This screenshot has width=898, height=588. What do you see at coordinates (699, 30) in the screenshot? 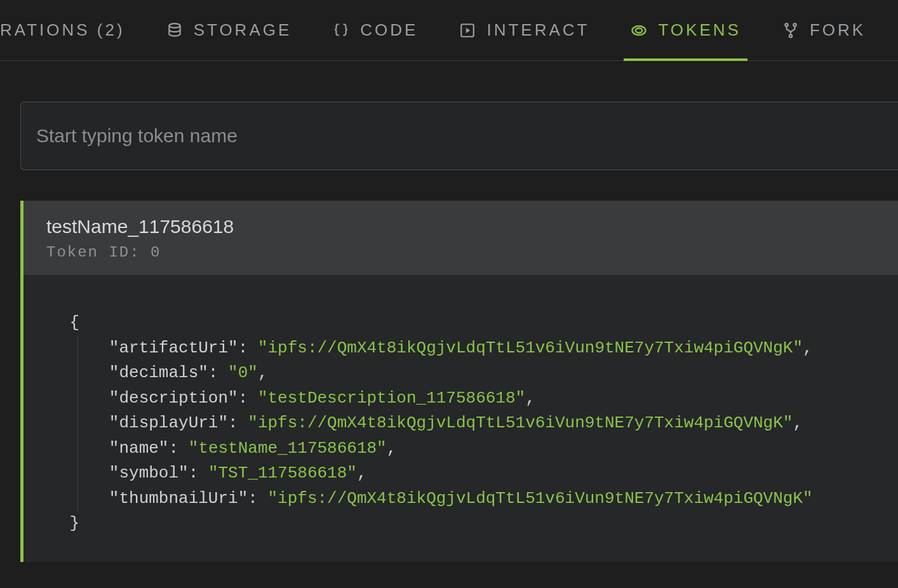
I see `tab-tokens-label: TOKENS` at bounding box center [699, 30].